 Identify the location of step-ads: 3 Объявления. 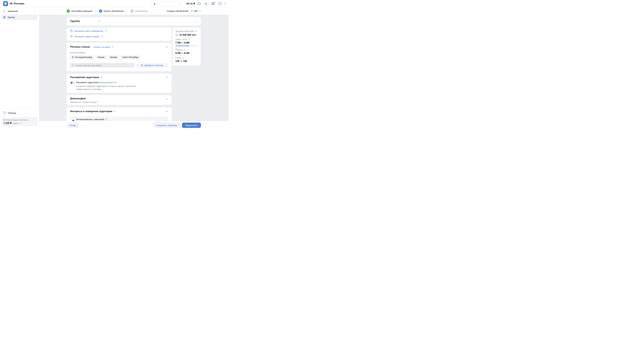
(139, 11).